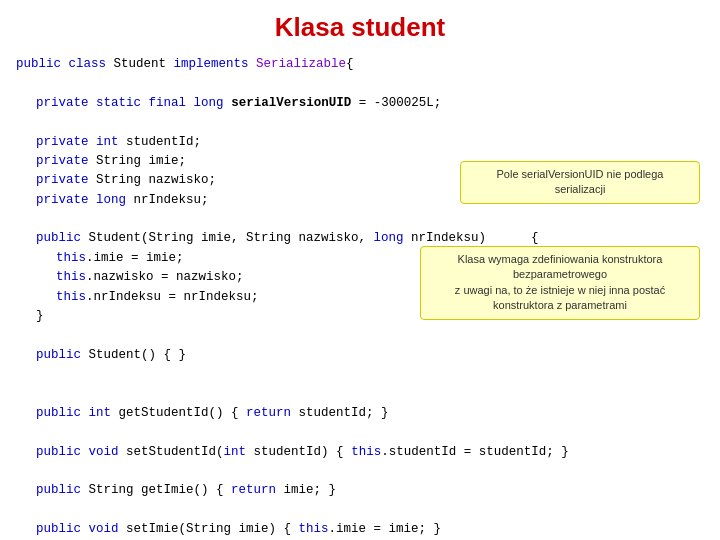 Image resolution: width=720 pixels, height=540 pixels. I want to click on code-line-21: public void setStudentId(int studentId) …, so click(360, 452).